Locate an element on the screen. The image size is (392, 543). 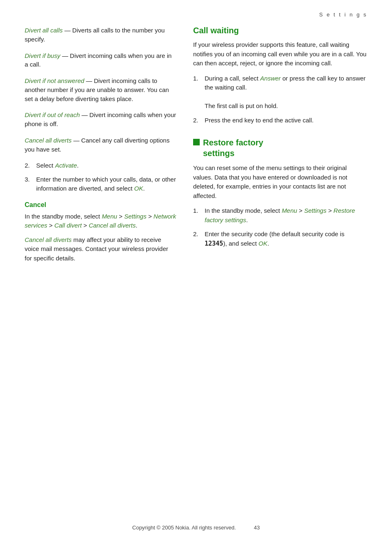
cw-note: The first call is put on hold. is located at coordinates (241, 106).